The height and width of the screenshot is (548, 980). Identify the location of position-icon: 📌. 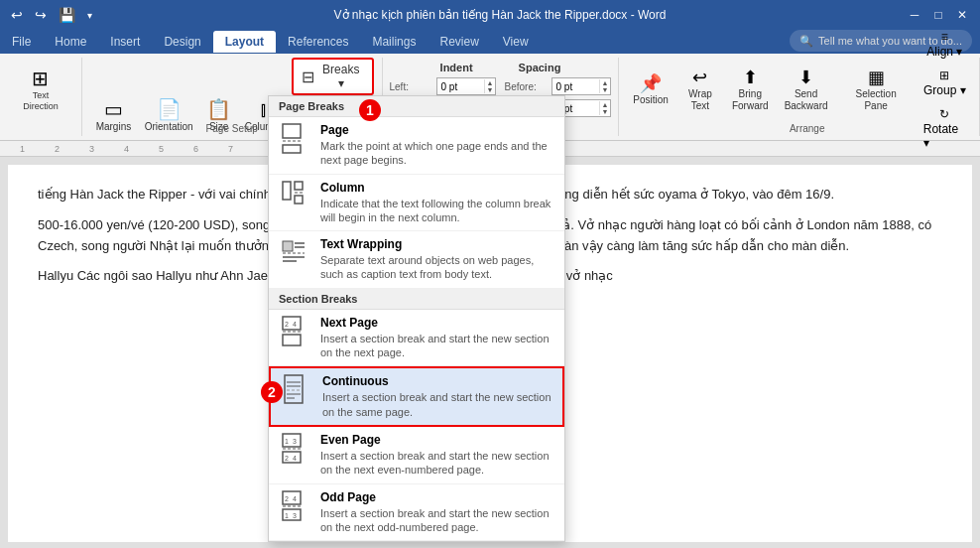
(651, 83).